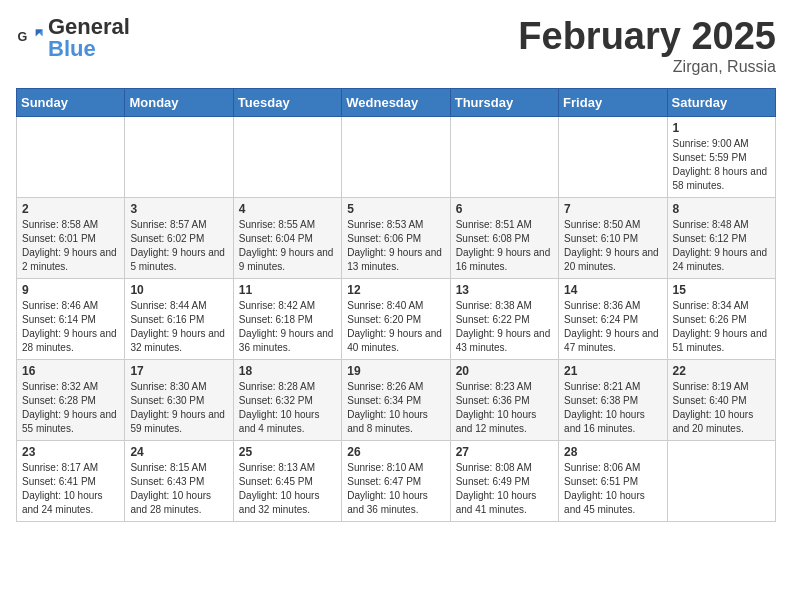 The width and height of the screenshot is (792, 612). I want to click on day-number: 6, so click(504, 209).